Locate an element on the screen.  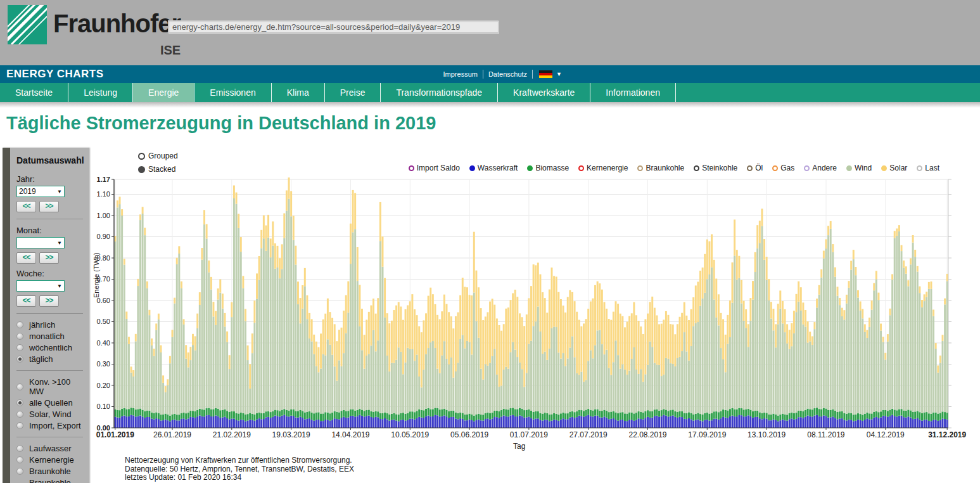
legend-item-gas: Gas is located at coordinates (783, 168).